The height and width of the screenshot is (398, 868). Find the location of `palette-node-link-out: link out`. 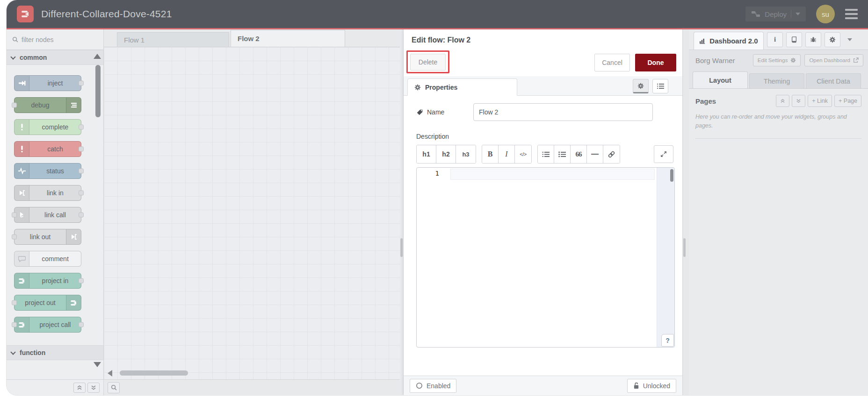

palette-node-link-out: link out is located at coordinates (48, 237).